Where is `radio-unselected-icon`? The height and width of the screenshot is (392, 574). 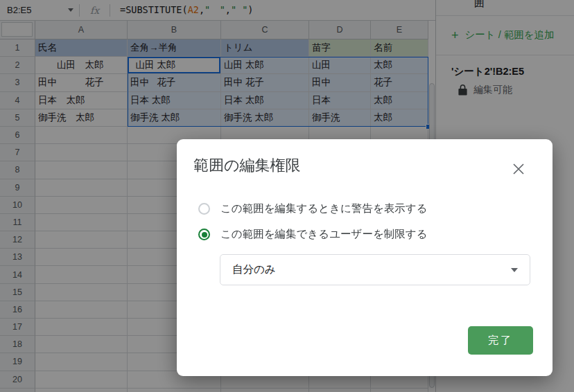
radio-unselected-icon is located at coordinates (204, 209).